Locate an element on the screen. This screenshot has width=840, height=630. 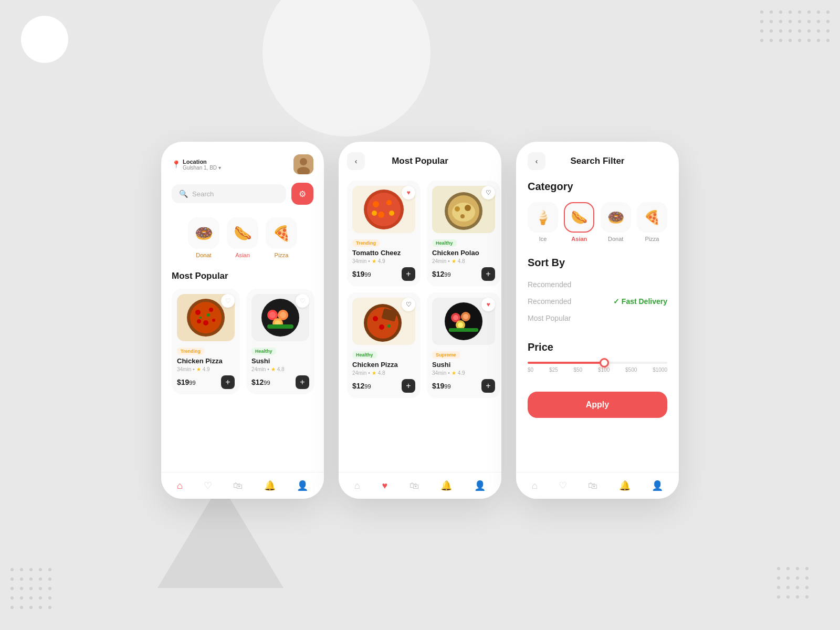
pizza-label-filter: Pizza is located at coordinates (652, 239).